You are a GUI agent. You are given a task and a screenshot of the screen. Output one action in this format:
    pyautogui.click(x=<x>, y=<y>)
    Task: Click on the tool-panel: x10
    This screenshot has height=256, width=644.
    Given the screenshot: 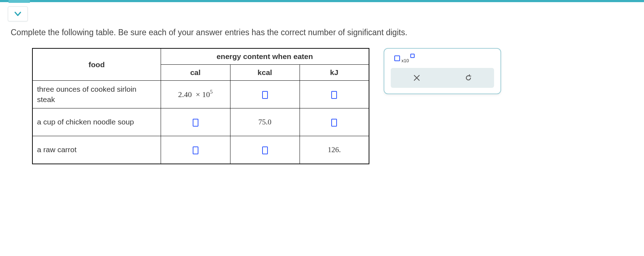 What is the action you would take?
    pyautogui.click(x=442, y=71)
    